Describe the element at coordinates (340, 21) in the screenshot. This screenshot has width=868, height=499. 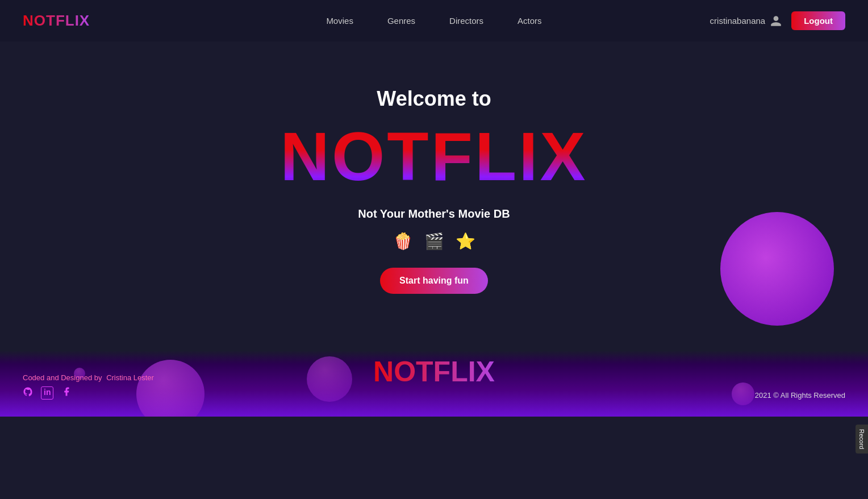
I see `nav-item-movies: Movies` at that location.